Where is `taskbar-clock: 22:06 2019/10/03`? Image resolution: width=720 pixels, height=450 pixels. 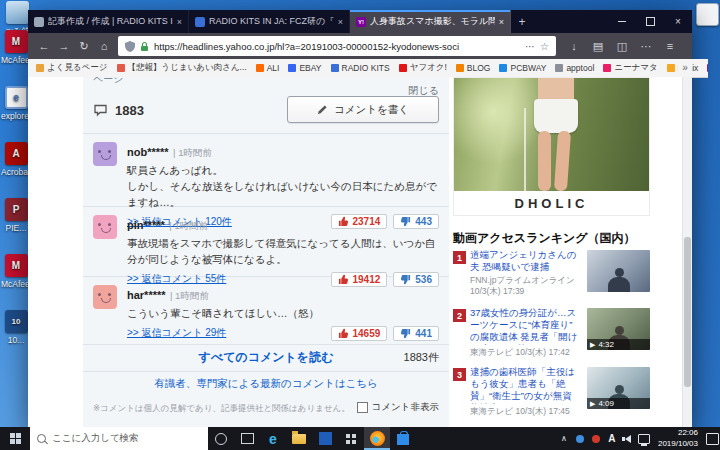
taskbar-clock: 22:06 2019/10/03 is located at coordinates (678, 438).